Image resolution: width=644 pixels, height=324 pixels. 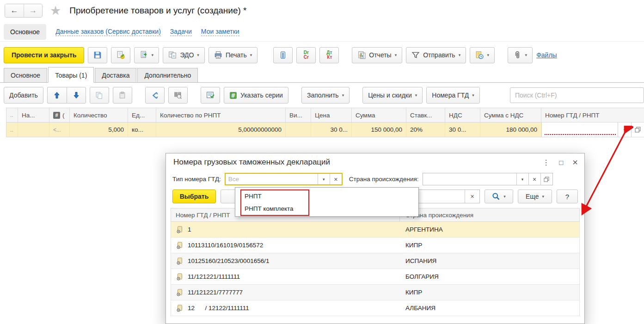 What do you see at coordinates (71, 75) in the screenshot?
I see `tab-goods: Товары (1)` at bounding box center [71, 75].